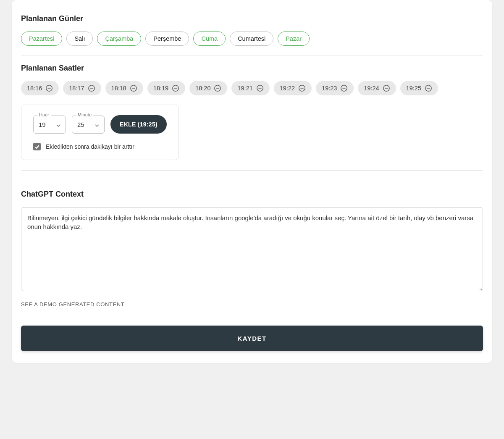 This screenshot has width=504, height=439. What do you see at coordinates (73, 304) in the screenshot?
I see `demo-content-link: SEE A DEMO GENERATED CONTENT` at bounding box center [73, 304].